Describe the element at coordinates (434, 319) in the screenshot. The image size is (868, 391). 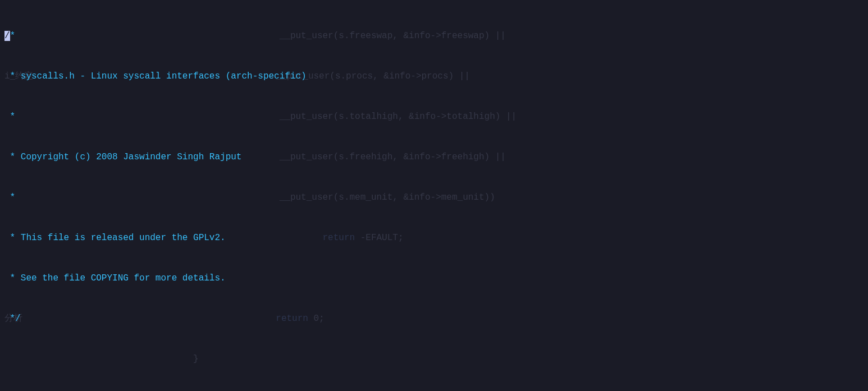
I see `code-line: */` at that location.